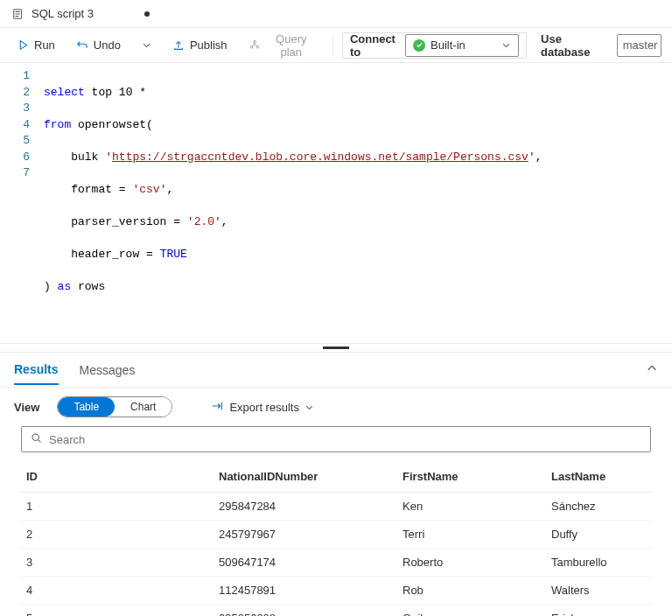 The width and height of the screenshot is (672, 616). I want to click on col-firstname: FirstName, so click(472, 477).